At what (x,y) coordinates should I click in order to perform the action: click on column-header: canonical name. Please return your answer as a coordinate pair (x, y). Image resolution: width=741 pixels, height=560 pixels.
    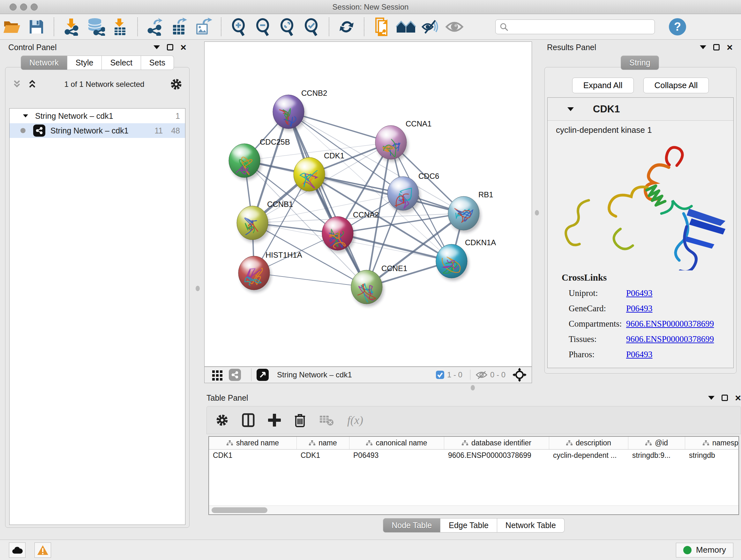
    Looking at the image, I should click on (397, 443).